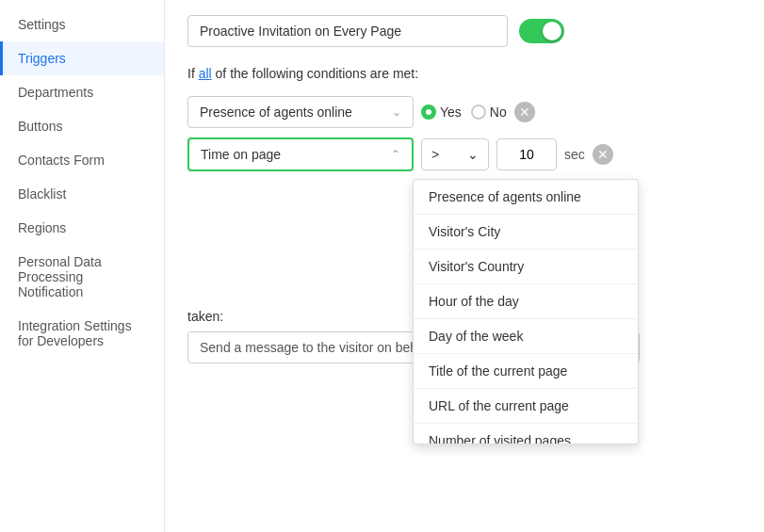  I want to click on condition-row-1: Presence of agents online ⌄ Yes No ✕, so click(464, 112).